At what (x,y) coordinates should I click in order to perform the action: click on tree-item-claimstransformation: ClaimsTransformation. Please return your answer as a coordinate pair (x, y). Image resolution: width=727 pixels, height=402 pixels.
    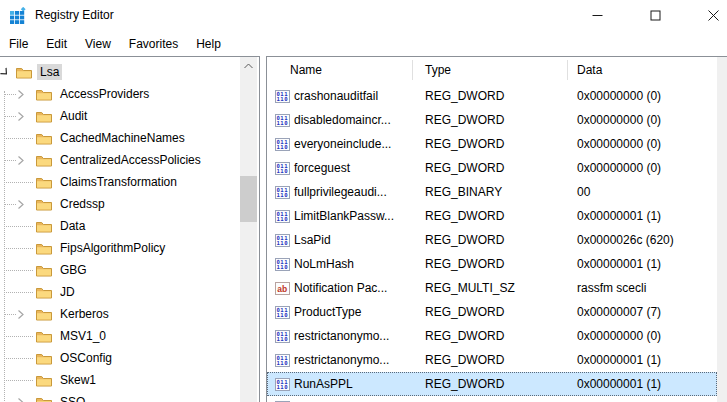
    Looking at the image, I should click on (120, 182).